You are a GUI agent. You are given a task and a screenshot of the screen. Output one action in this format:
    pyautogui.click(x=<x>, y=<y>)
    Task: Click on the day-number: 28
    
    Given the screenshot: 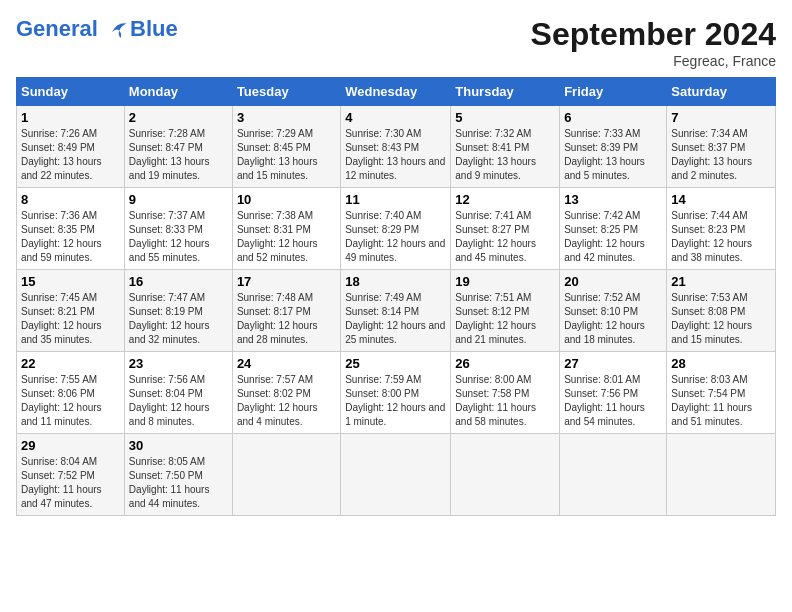 What is the action you would take?
    pyautogui.click(x=721, y=364)
    